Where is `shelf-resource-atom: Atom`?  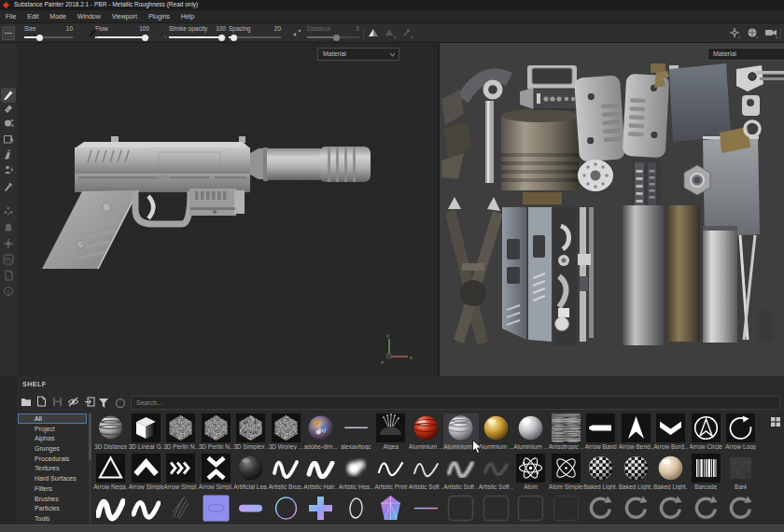
shelf-resource-atom: Atom is located at coordinates (531, 472).